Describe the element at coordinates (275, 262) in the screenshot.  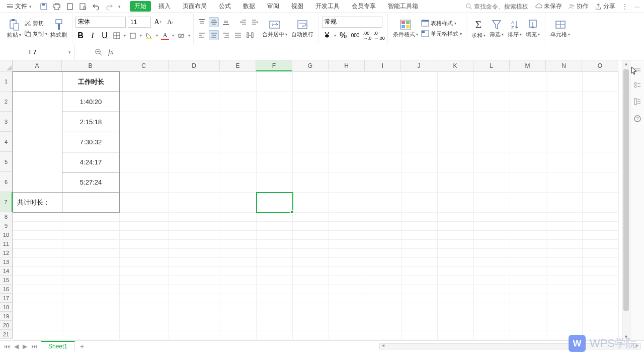
I see `cell-F13` at that location.